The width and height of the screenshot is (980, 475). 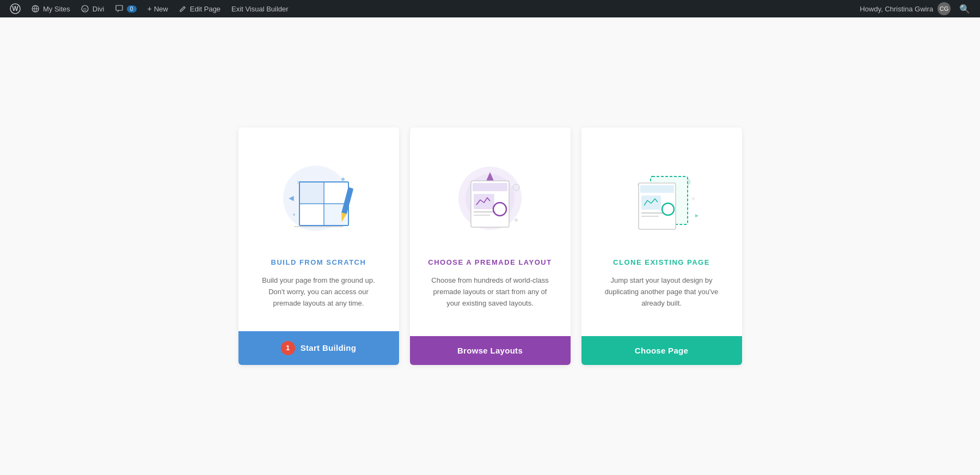 What do you see at coordinates (944, 9) in the screenshot?
I see `avatar: CG` at bounding box center [944, 9].